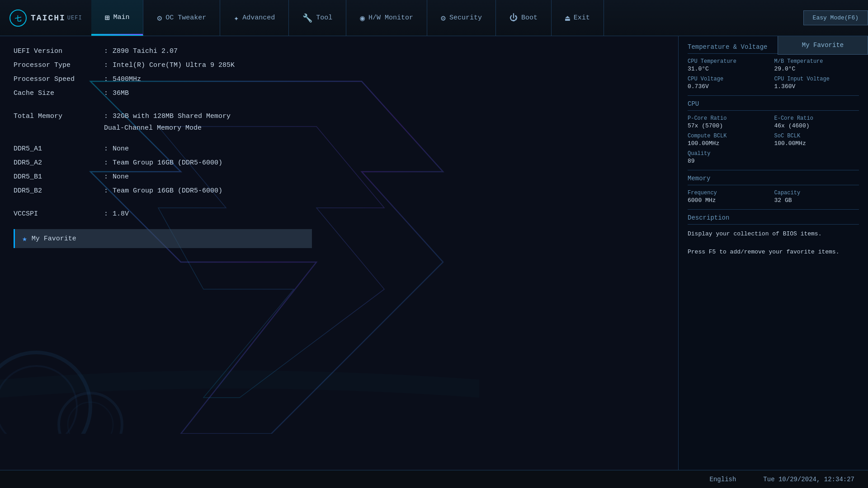  I want to click on ddr5-b1-label: DDR5_B1, so click(59, 177).